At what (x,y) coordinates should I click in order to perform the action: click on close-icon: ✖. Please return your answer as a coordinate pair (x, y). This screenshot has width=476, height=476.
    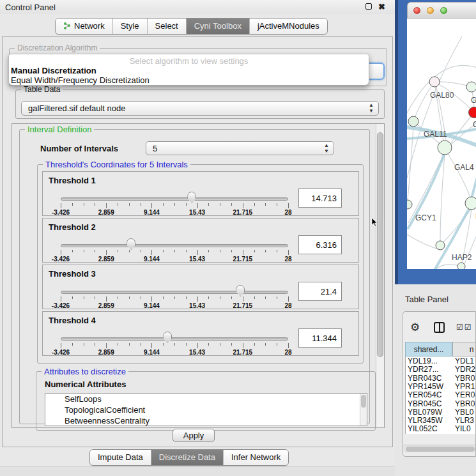
    Looking at the image, I should click on (382, 6).